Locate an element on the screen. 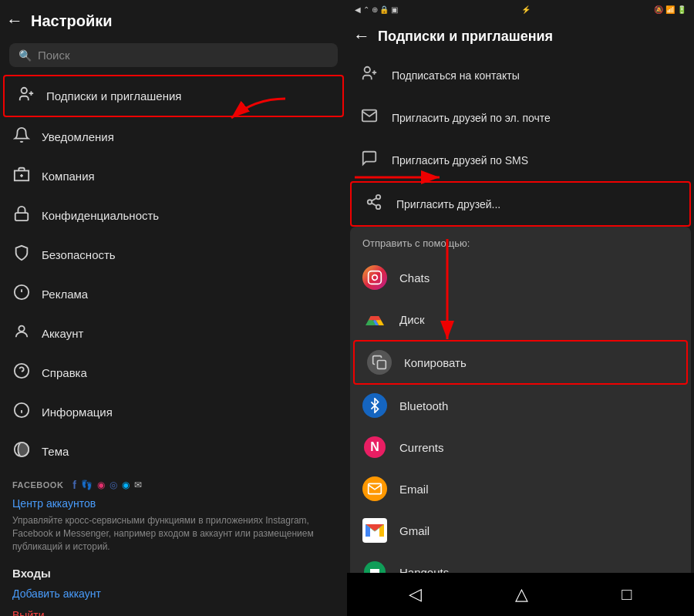  menu-item-info: Информация is located at coordinates (174, 412).